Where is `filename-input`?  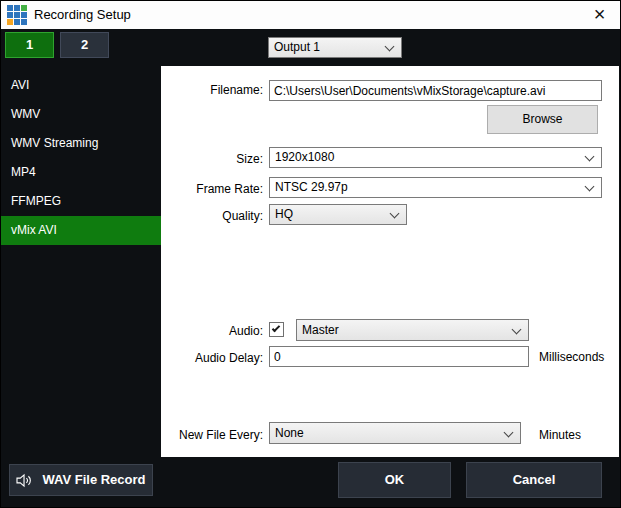
filename-input is located at coordinates (436, 90).